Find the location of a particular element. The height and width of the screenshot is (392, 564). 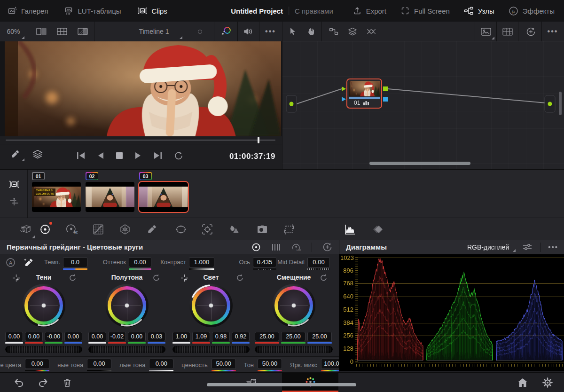

delete-button is located at coordinates (67, 383).